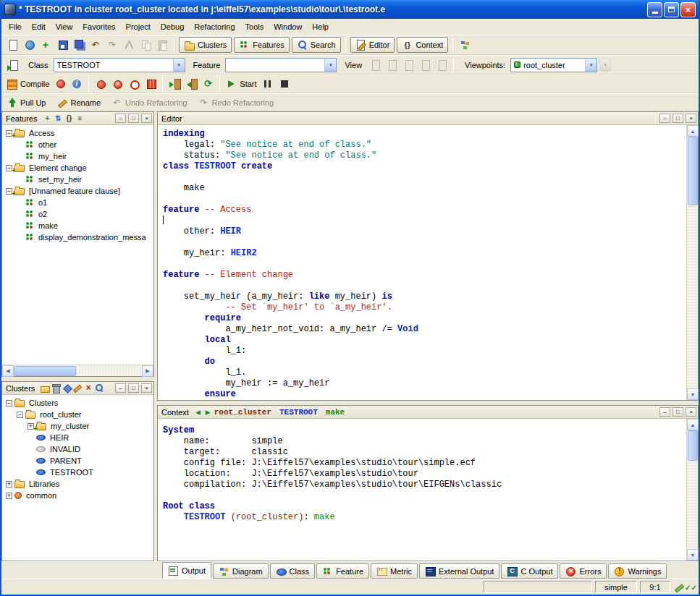  What do you see at coordinates (240, 571) in the screenshot?
I see `tab-diagram: Diagram` at bounding box center [240, 571].